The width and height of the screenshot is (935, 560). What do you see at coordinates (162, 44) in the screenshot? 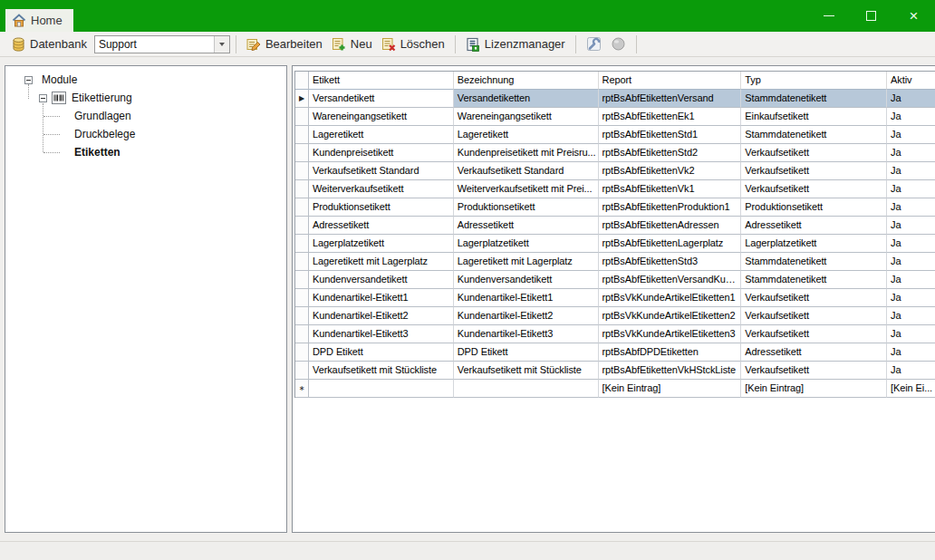
I see `datenbank-combobox: Support` at bounding box center [162, 44].